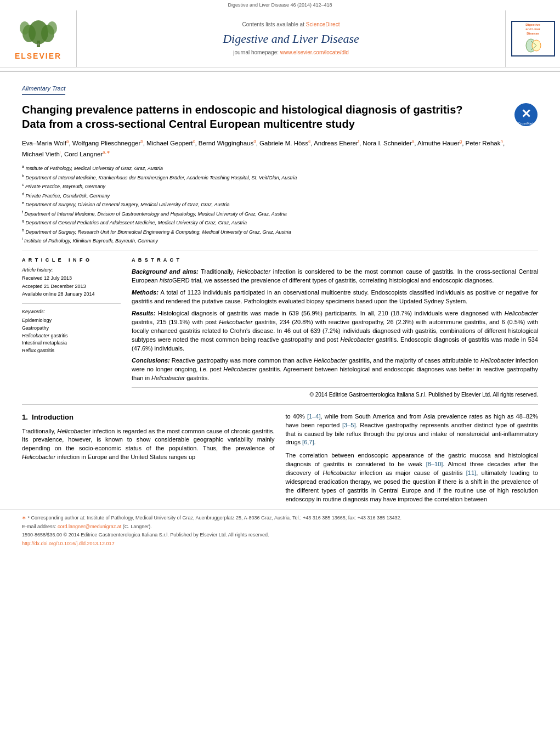 The image size is (560, 741). I want to click on abstract-results: Results: Histological diagnosis of gastr…, so click(335, 331).